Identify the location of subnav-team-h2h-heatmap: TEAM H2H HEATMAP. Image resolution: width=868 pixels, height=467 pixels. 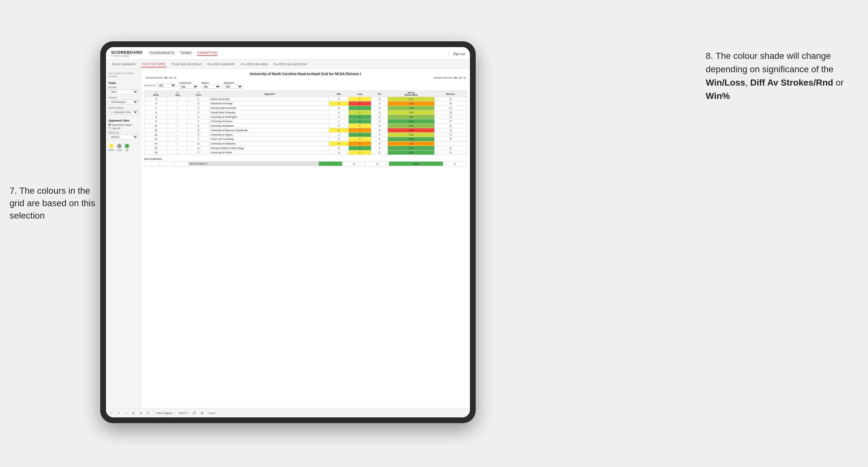
(187, 64).